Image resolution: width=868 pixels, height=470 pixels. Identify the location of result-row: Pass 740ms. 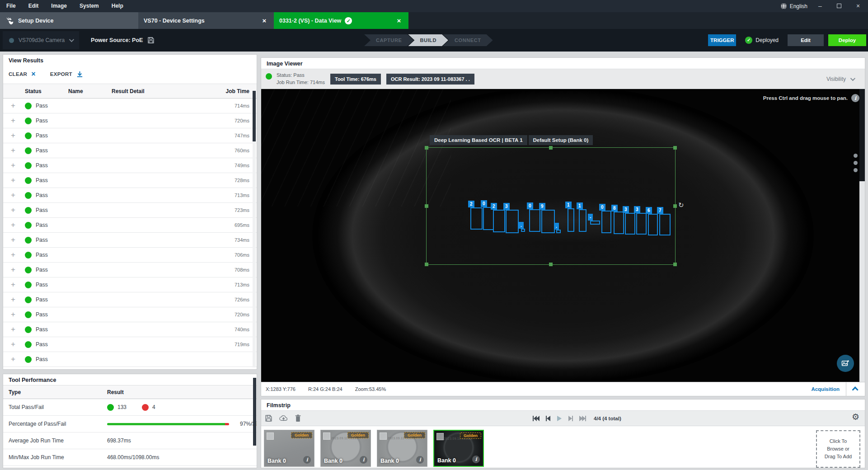
(130, 330).